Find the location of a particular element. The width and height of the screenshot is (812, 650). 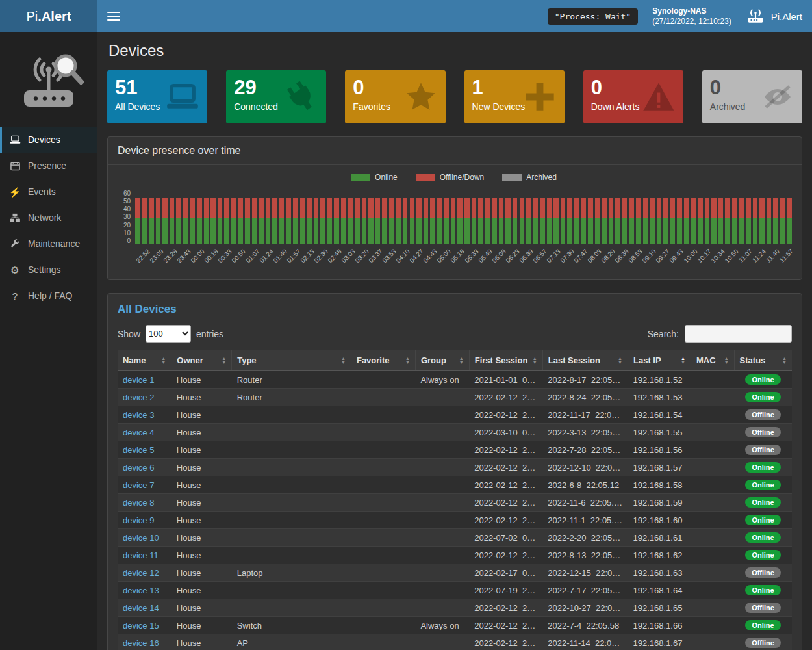

last-ip-cell: 192.168.1.55 is located at coordinates (660, 433).